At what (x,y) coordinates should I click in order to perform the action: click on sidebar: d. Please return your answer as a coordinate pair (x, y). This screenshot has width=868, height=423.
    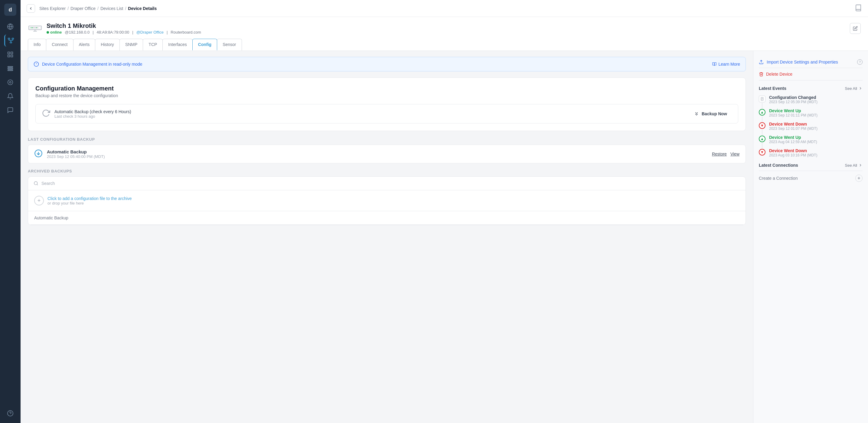
    Looking at the image, I should click on (10, 212).